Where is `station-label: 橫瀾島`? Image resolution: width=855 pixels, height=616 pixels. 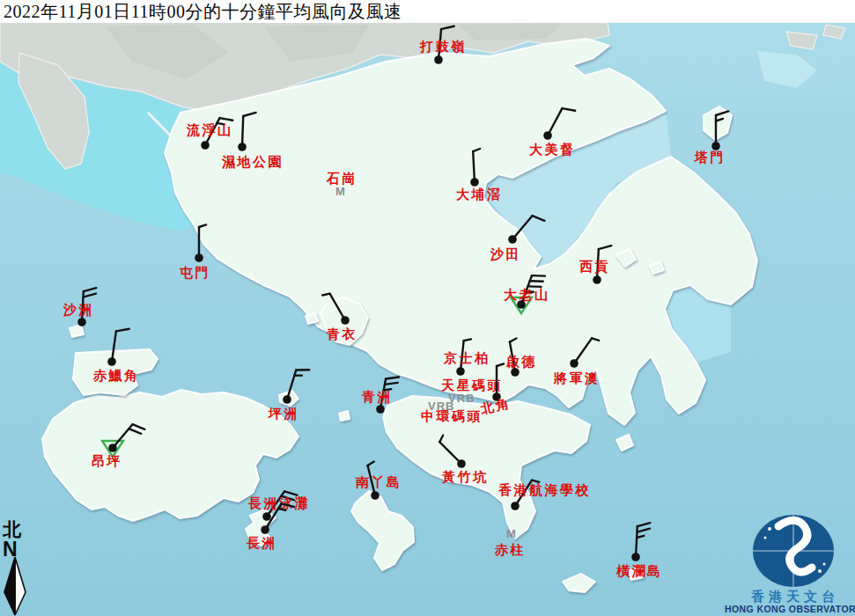 station-label: 橫瀾島 is located at coordinates (639, 571).